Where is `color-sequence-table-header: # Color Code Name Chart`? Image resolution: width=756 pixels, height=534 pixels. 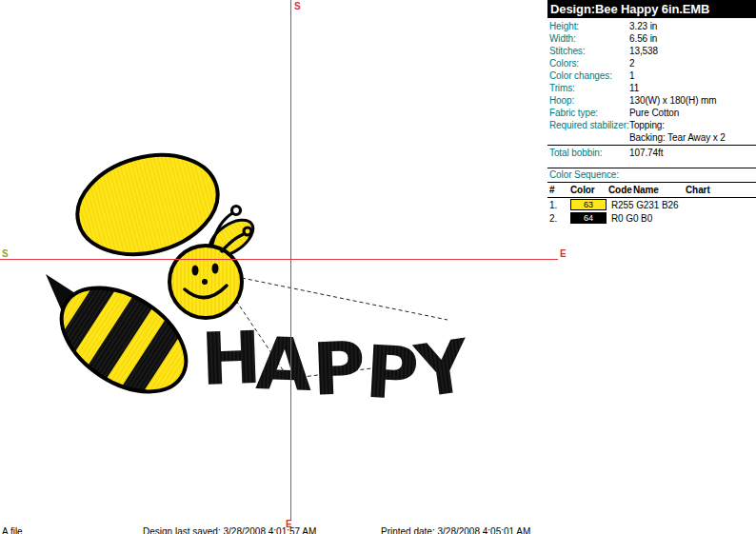 color-sequence-table-header: # Color Code Name Chart is located at coordinates (651, 190).